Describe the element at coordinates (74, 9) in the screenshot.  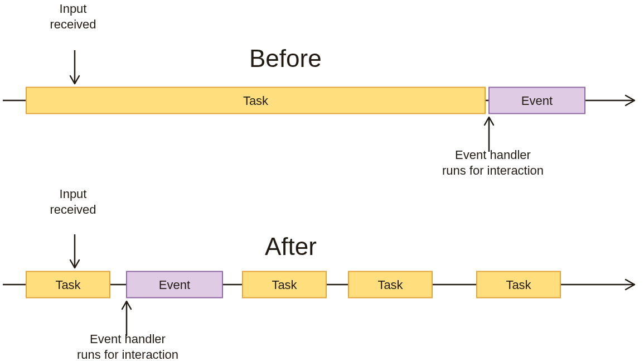
I see `before-input-received-line-0: Input` at that location.